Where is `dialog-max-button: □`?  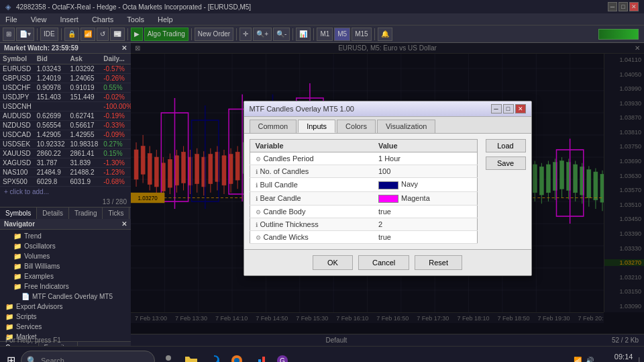 dialog-max-button: □ is located at coordinates (508, 109).